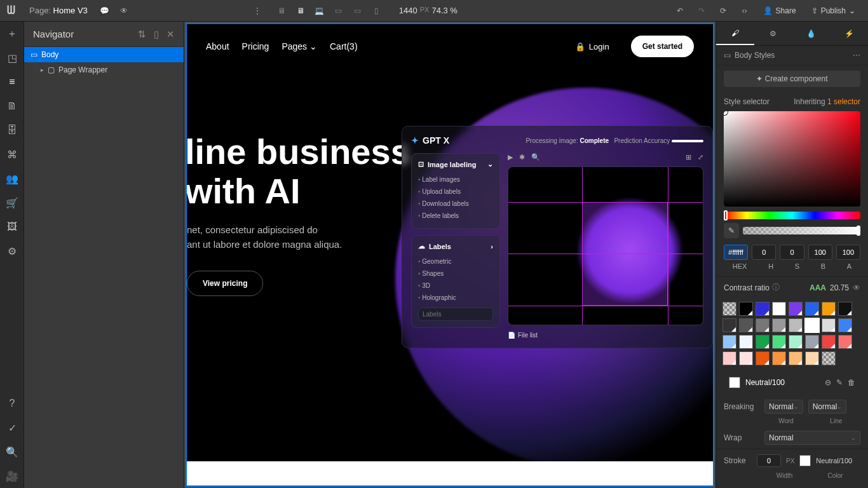 The image size is (868, 488). Describe the element at coordinates (848, 252) in the screenshot. I see `alpha-input` at that location.